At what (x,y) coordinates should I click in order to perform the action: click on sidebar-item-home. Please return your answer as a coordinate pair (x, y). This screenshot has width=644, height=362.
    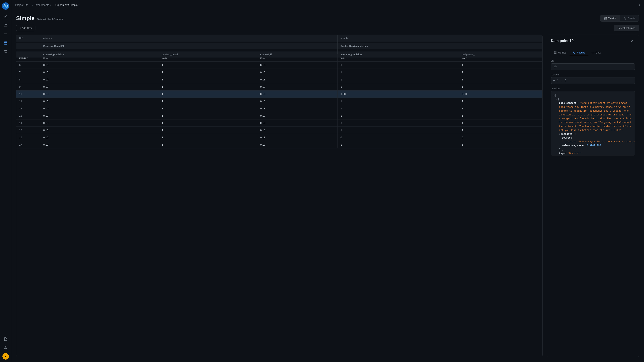
    Looking at the image, I should click on (6, 16).